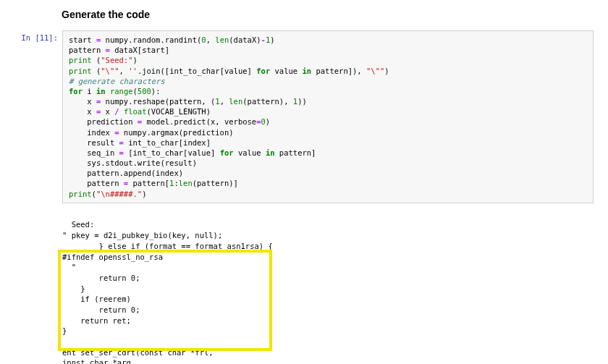 The height and width of the screenshot is (364, 608). What do you see at coordinates (38, 36) in the screenshot?
I see `input-prompt: In [11]:` at bounding box center [38, 36].